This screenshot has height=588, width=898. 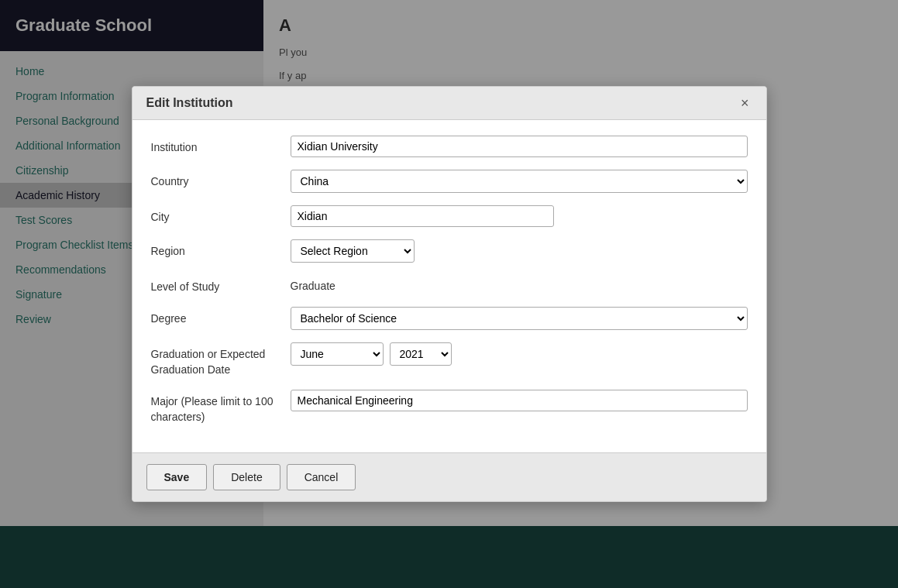 What do you see at coordinates (519, 354) in the screenshot?
I see `graduation-selects-wrap: JanuaryFebruaryMarchAprilMayJuneJulyAugu…` at bounding box center [519, 354].